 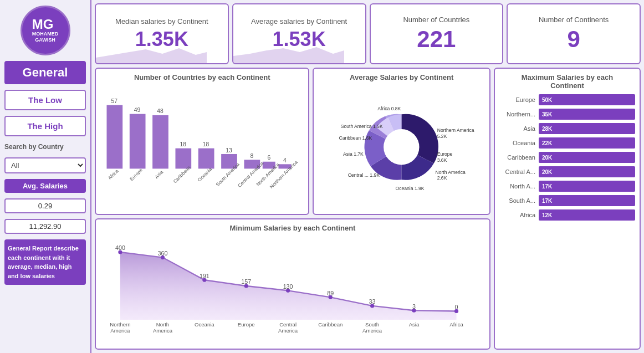 I want to click on hbar-track: 22K, so click(x=587, y=143).